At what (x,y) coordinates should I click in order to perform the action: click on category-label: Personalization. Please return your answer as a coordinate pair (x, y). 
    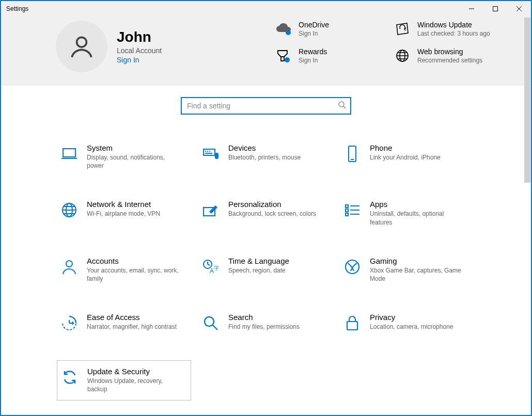
    Looking at the image, I should click on (272, 204).